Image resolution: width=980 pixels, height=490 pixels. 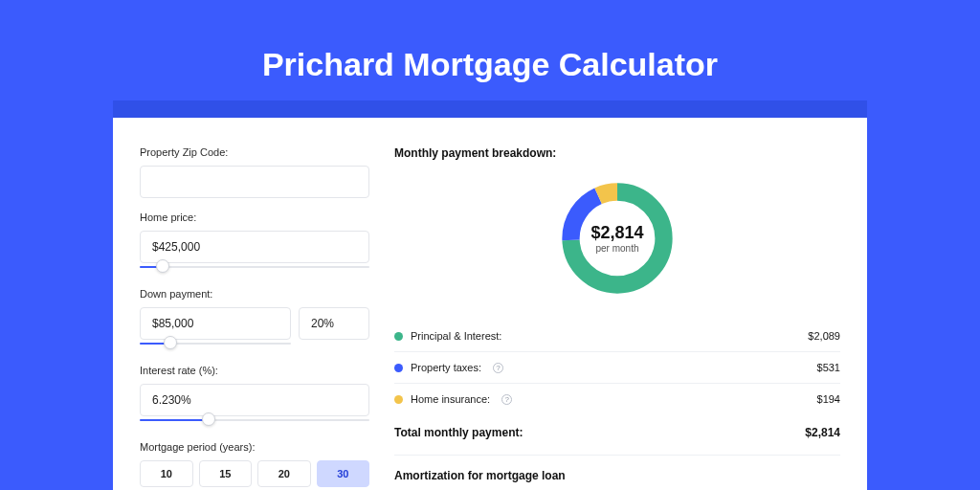 What do you see at coordinates (450, 399) in the screenshot?
I see `legend-label: Home insurance:` at bounding box center [450, 399].